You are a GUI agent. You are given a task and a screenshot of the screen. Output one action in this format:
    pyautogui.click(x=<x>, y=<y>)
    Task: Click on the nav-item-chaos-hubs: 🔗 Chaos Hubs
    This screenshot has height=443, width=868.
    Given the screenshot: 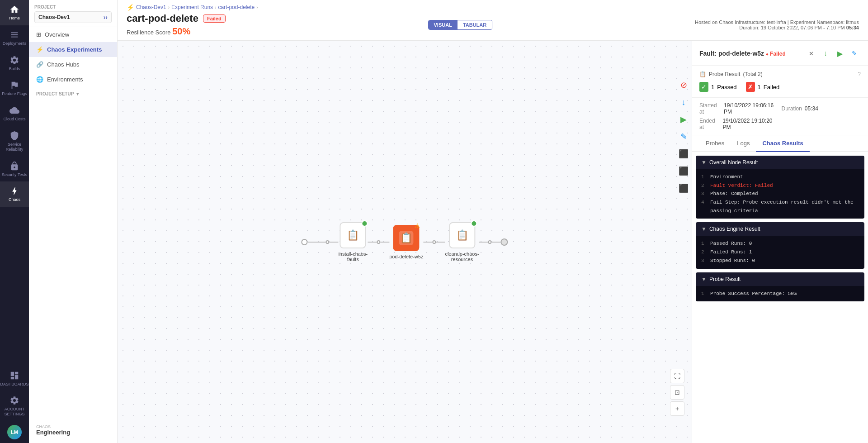 What is the action you would take?
    pyautogui.click(x=73, y=64)
    